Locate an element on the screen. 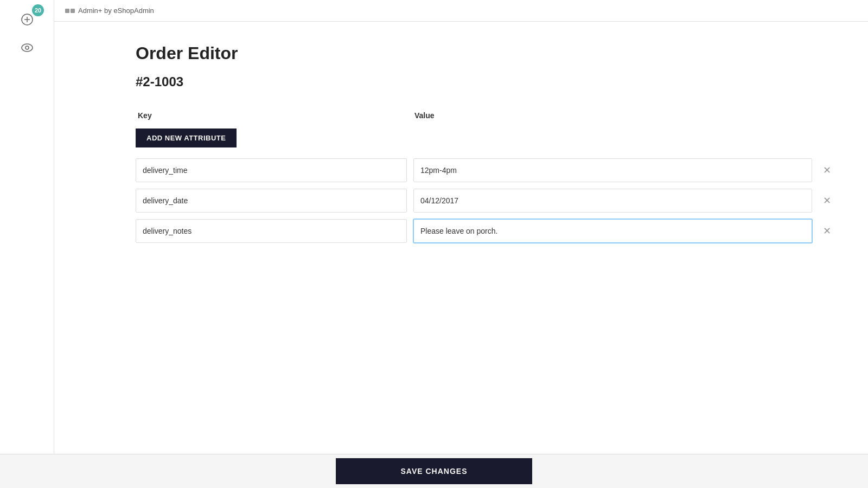  app-logo: Admin+ by eShopAdmin is located at coordinates (110, 11).